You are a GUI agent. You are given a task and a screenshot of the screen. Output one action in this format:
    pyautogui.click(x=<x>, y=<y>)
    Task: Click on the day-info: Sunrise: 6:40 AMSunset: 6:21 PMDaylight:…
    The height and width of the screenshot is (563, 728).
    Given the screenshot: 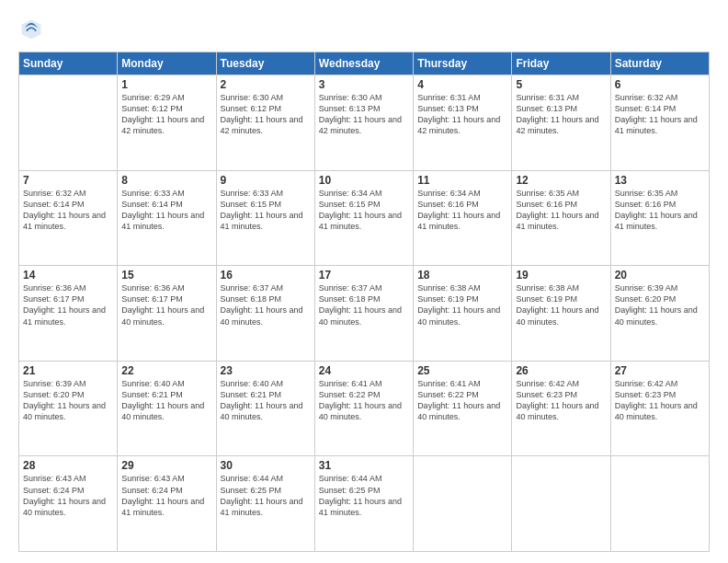 What is the action you would take?
    pyautogui.click(x=166, y=401)
    